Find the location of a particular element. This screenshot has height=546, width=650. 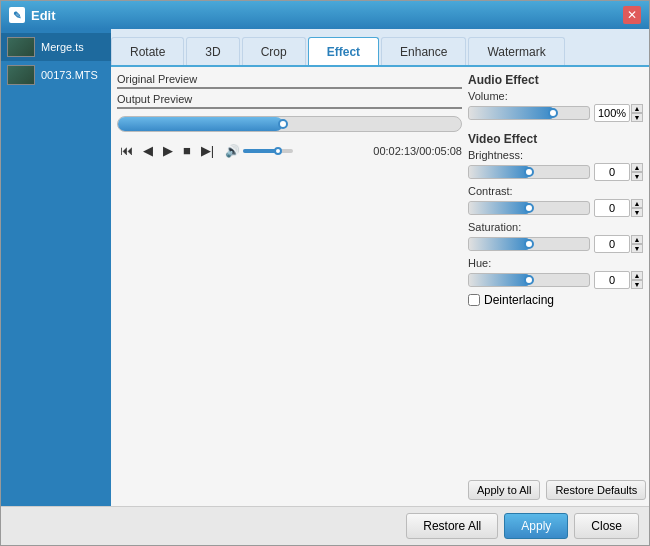

tab-3d: 3D is located at coordinates (212, 51).